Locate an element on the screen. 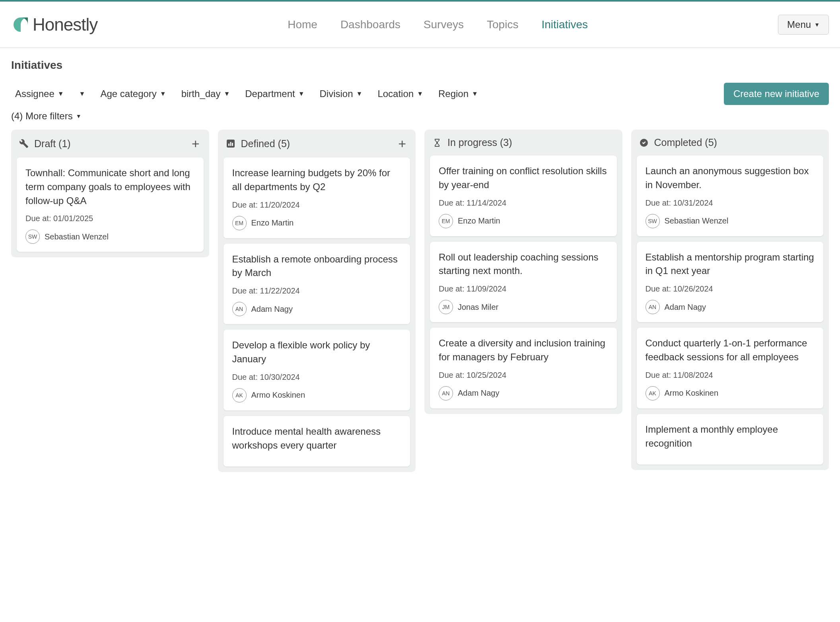  filter-department: Department ▼ is located at coordinates (274, 94).